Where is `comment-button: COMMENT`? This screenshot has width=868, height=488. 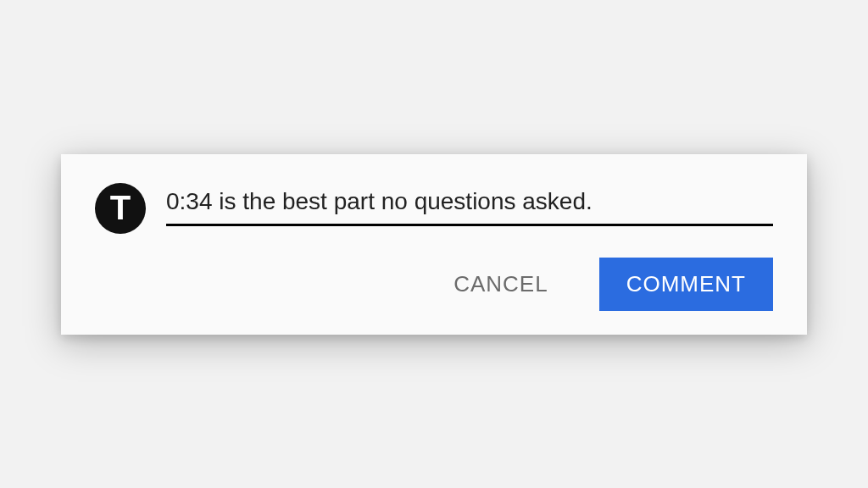
comment-button: COMMENT is located at coordinates (687, 285).